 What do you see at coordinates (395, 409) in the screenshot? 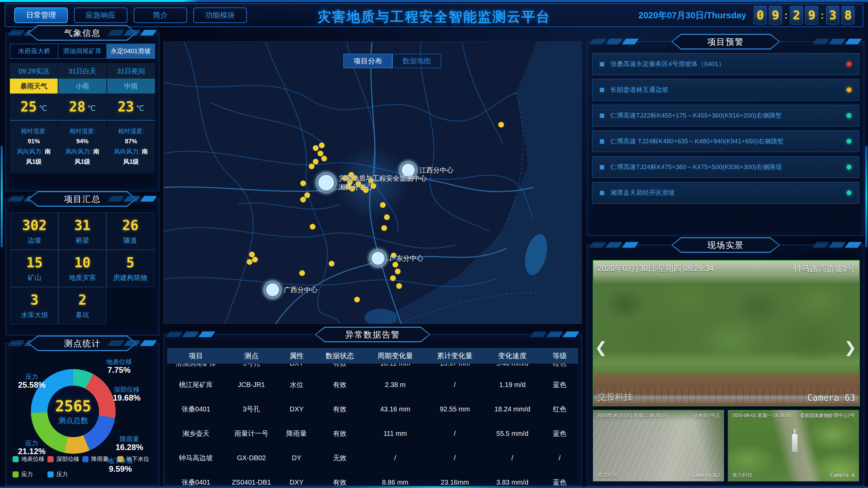
I see `alarm-cell: 43.16 mm` at bounding box center [395, 409].